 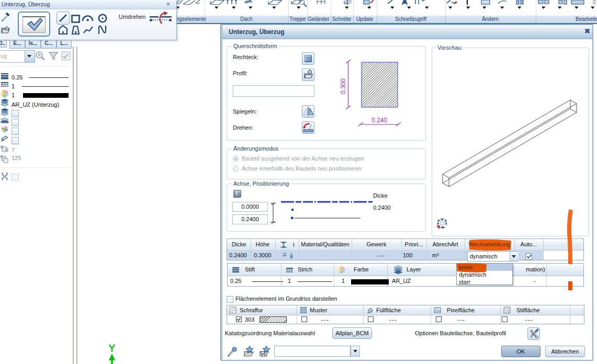 I want to click on svg-text: 0.240, so click(x=379, y=120).